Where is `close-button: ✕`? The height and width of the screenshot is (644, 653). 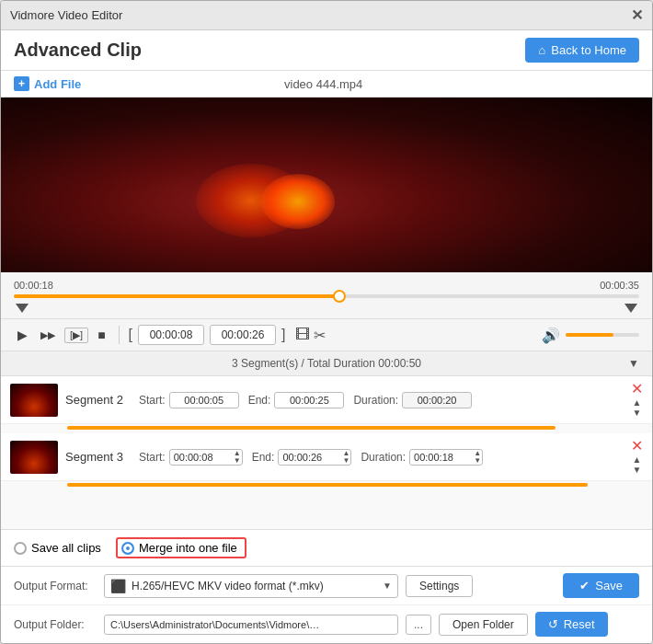
close-button: ✕ is located at coordinates (636, 15).